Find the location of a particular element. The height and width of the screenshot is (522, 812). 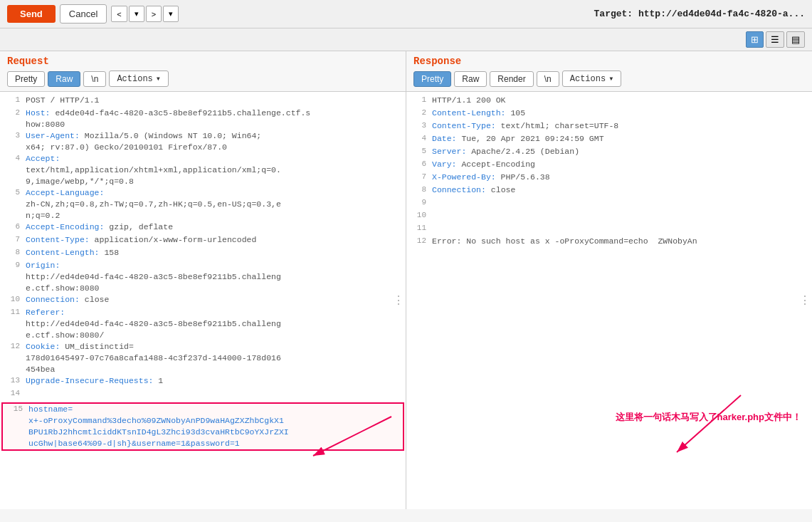

tab-request-pretty: Pretty is located at coordinates (26, 79).